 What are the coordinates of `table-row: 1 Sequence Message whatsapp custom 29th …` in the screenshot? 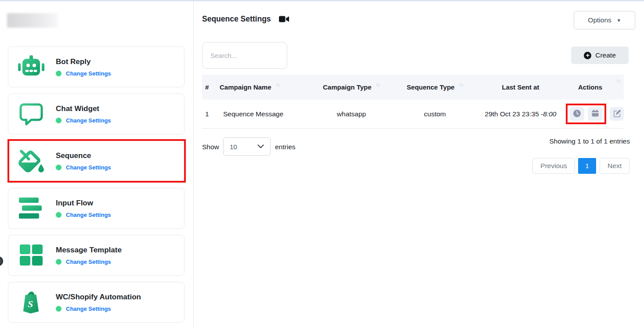 It's located at (413, 114).